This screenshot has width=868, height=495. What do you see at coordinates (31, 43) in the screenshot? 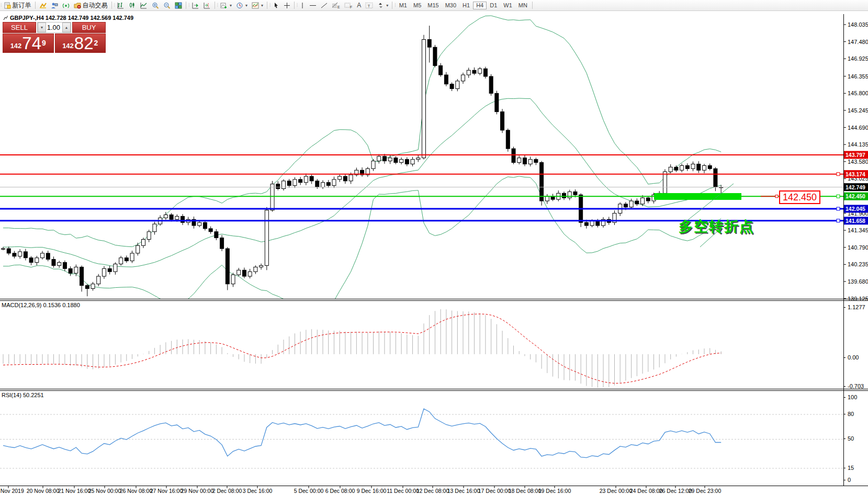
I see `sell-price-big: 74` at bounding box center [31, 43].